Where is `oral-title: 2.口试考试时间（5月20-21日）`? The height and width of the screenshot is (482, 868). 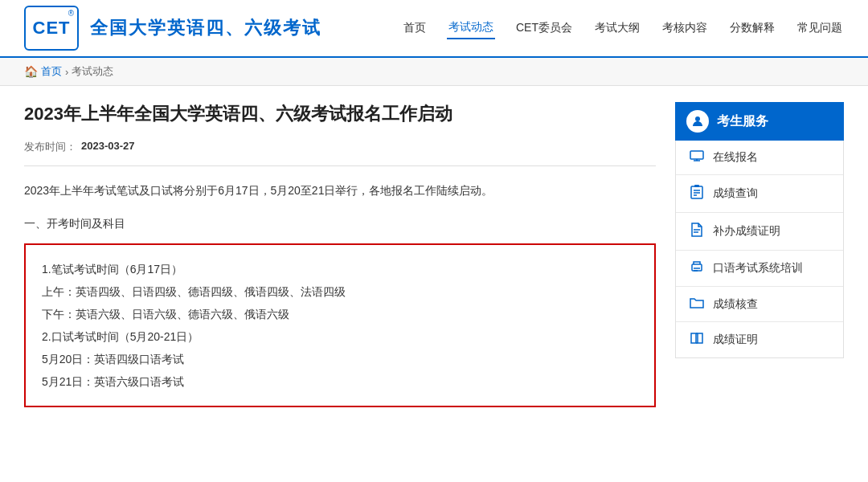
oral-title: 2.口试考试时间（5月20-21日） is located at coordinates (340, 337).